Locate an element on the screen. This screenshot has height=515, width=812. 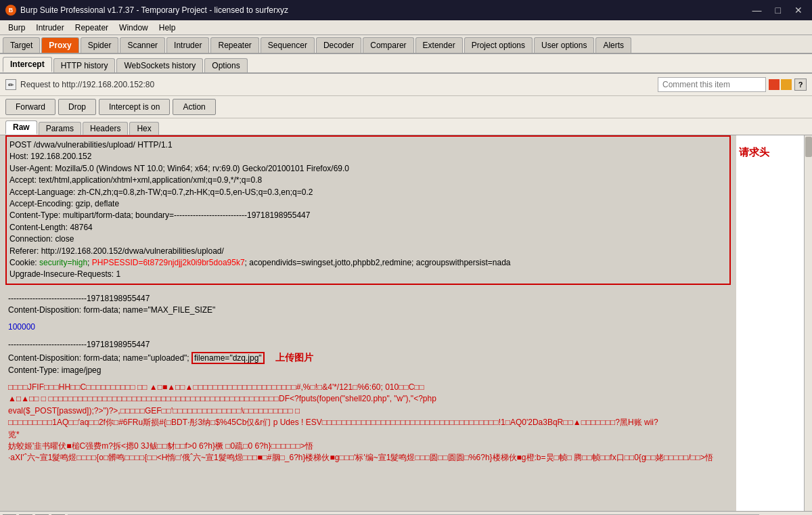
title-bar: B Burp Suite Professional v1.7.37 - Temp… is located at coordinates (406, 10).